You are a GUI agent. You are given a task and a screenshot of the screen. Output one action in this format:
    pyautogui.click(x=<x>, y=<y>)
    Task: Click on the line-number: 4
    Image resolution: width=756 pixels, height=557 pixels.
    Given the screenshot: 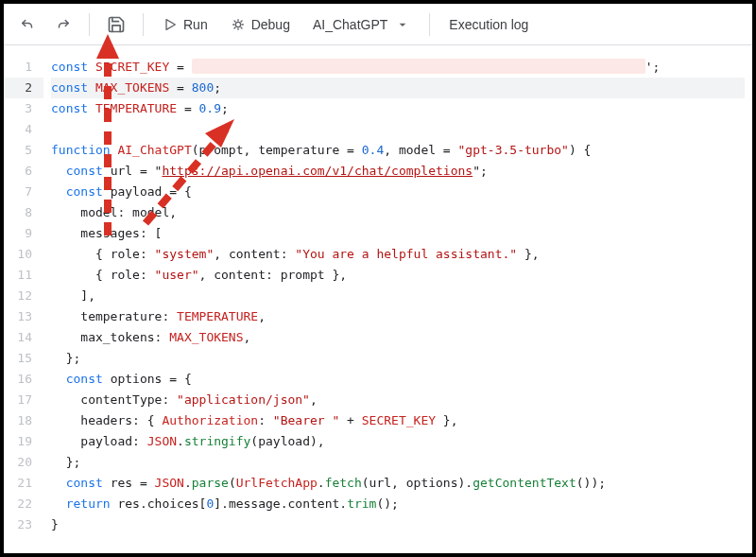 What is the action you would take?
    pyautogui.click(x=24, y=130)
    